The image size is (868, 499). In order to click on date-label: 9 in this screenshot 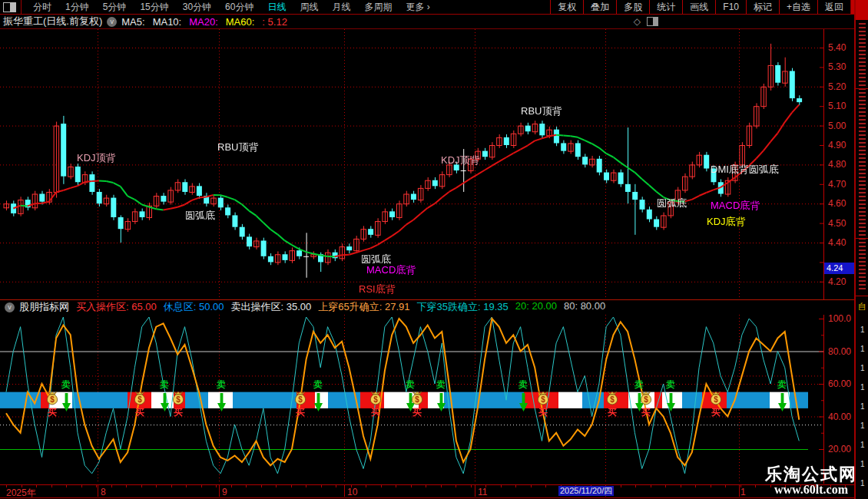, I will do `click(224, 492)`.